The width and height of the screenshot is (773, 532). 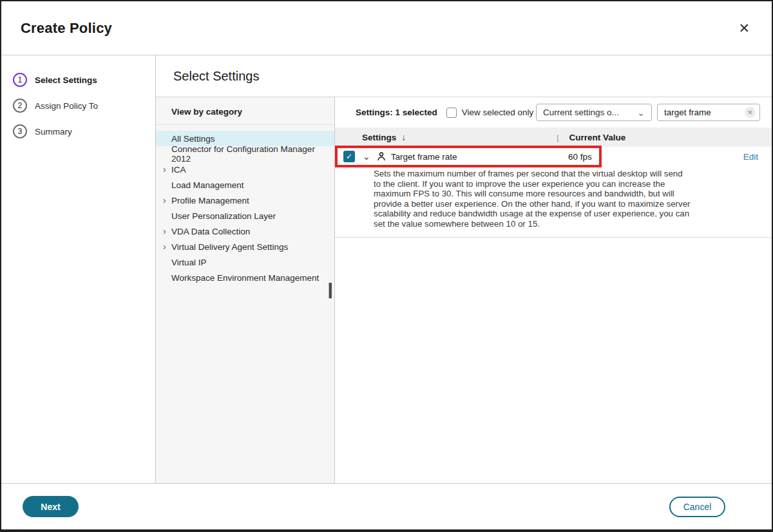 I want to click on selected-count-label: Settings: 1 selected, so click(x=397, y=112).